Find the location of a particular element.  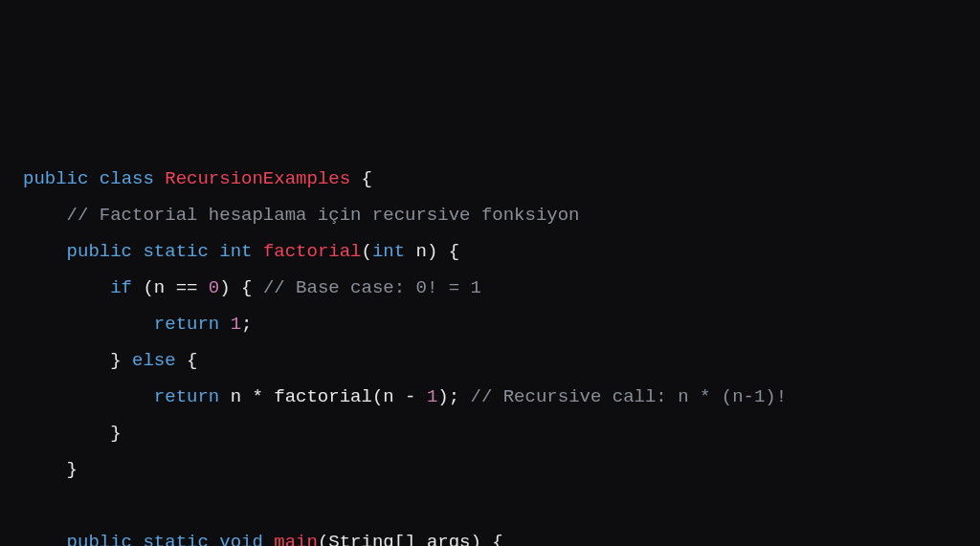

code-token: 0 is located at coordinates (214, 288).